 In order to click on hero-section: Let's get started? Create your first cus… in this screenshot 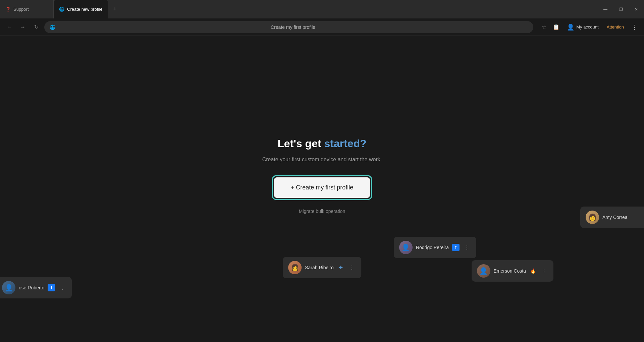, I will do `click(322, 176)`.